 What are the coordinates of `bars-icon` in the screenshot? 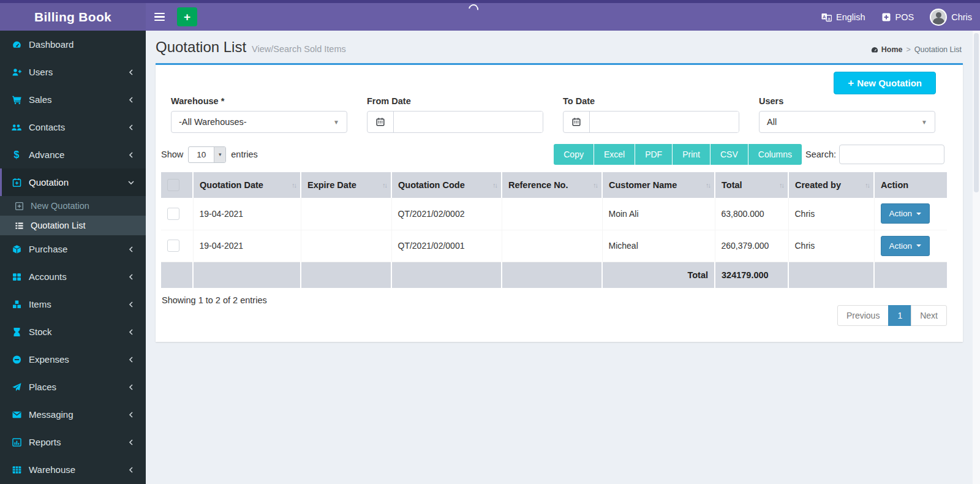 It's located at (159, 13).